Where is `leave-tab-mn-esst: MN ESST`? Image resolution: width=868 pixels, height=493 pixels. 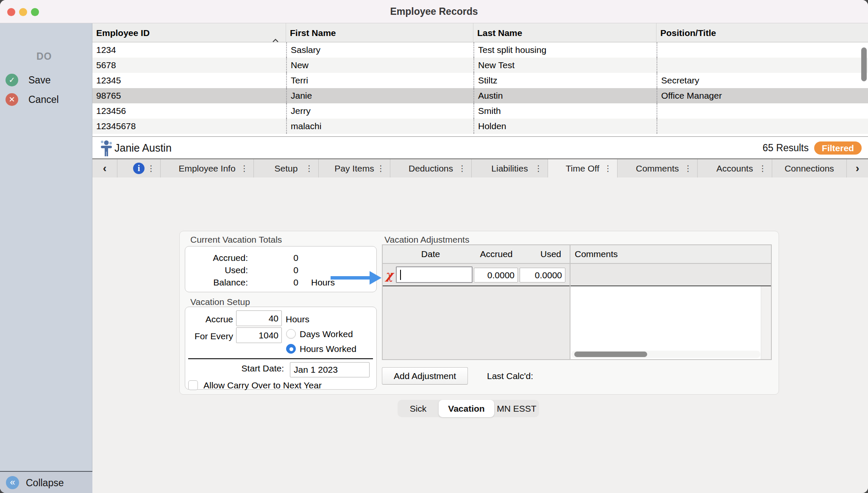 leave-tab-mn-esst: MN ESST is located at coordinates (517, 408).